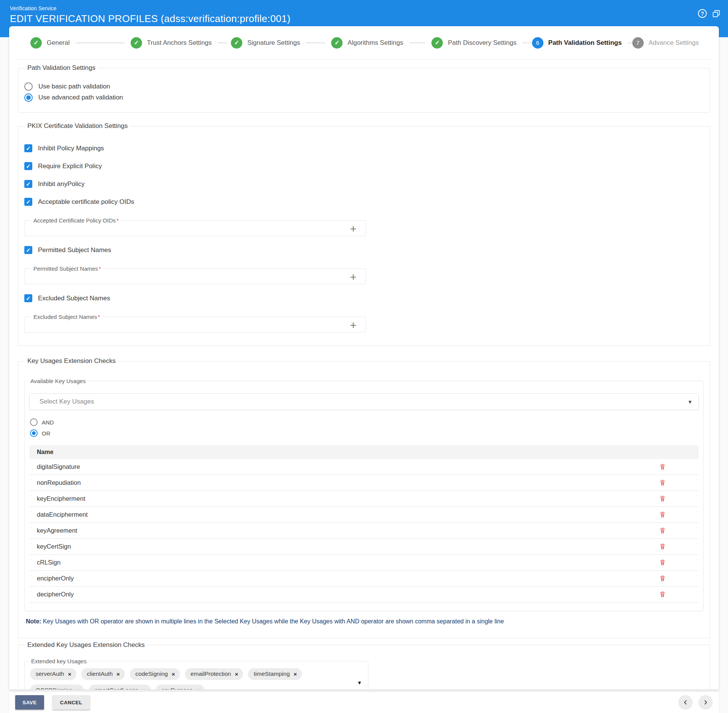  Describe the element at coordinates (364, 595) in the screenshot. I see `table-row: decipherOnly` at that location.